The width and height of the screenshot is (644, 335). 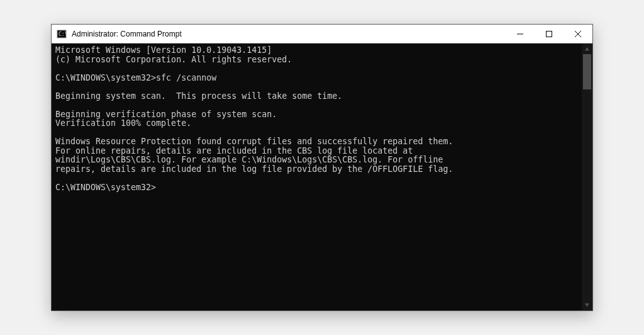 What do you see at coordinates (317, 60) in the screenshot?
I see `terminal-line: (c) Microsoft Corporation. All rights re…` at bounding box center [317, 60].